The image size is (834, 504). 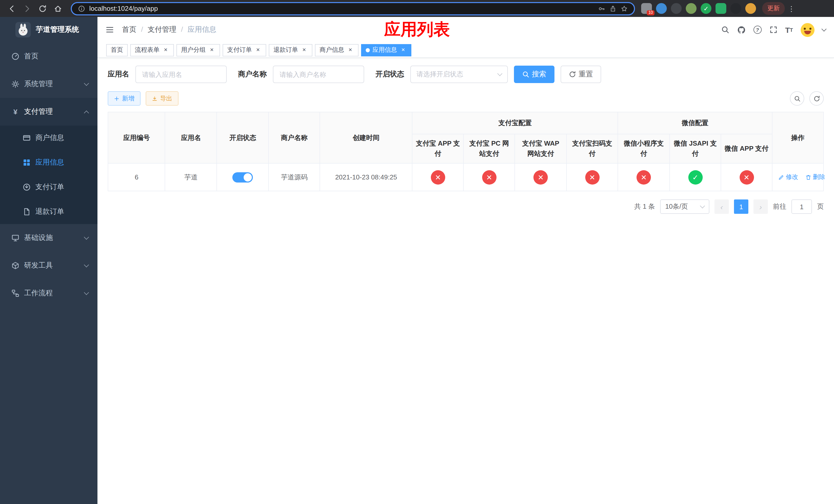 I want to click on sidebar-toggle-icon, so click(x=110, y=30).